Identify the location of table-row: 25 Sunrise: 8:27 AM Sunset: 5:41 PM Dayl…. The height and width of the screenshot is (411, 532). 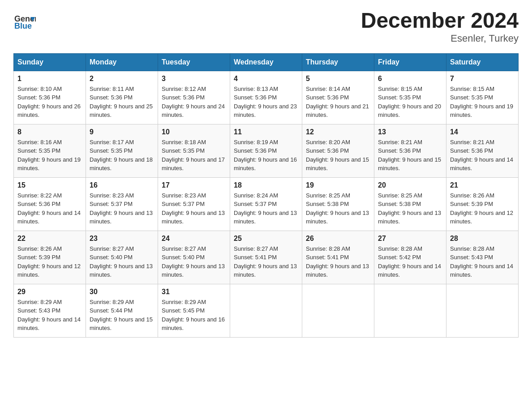
(266, 257).